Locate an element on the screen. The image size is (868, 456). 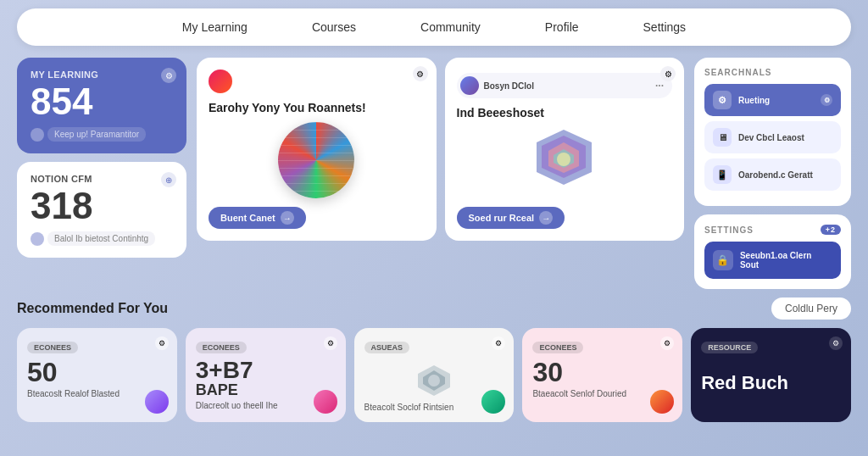
nav-settings: Settings is located at coordinates (665, 27).